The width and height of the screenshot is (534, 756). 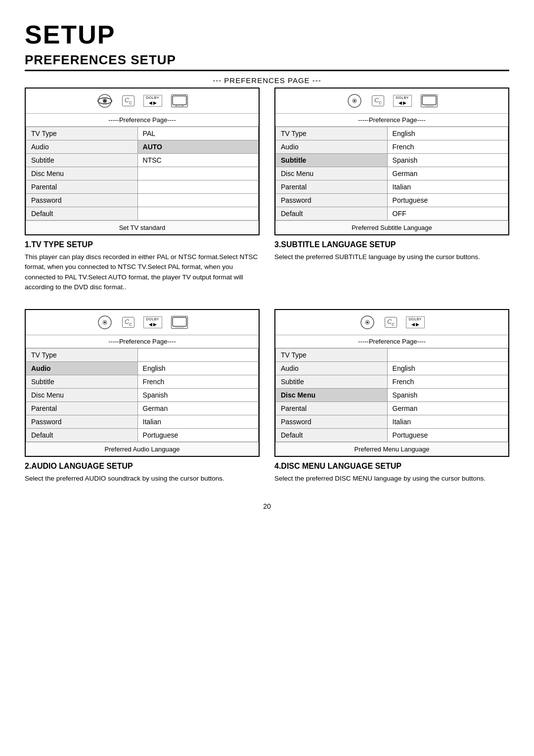 What do you see at coordinates (142, 395) in the screenshot?
I see `pref-table-3: TV Type Audio English Subtitle French Di…` at bounding box center [142, 395].